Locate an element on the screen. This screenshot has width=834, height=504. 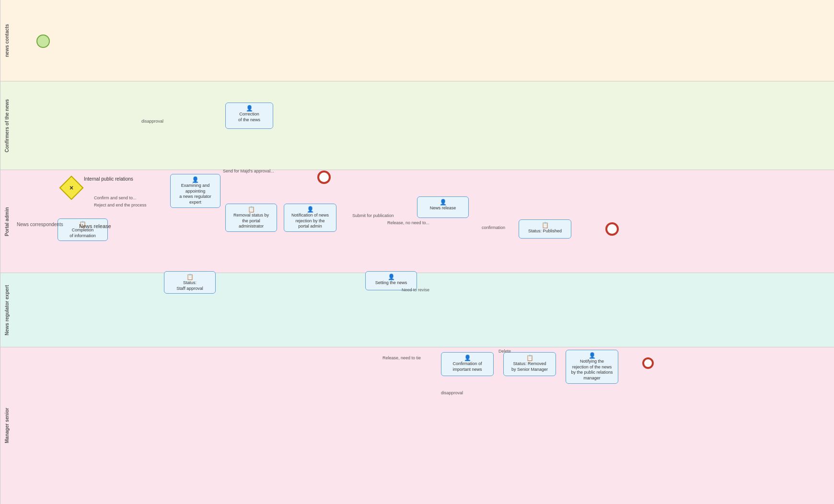
internal-pr-text: Internal public relations is located at coordinates (108, 179).